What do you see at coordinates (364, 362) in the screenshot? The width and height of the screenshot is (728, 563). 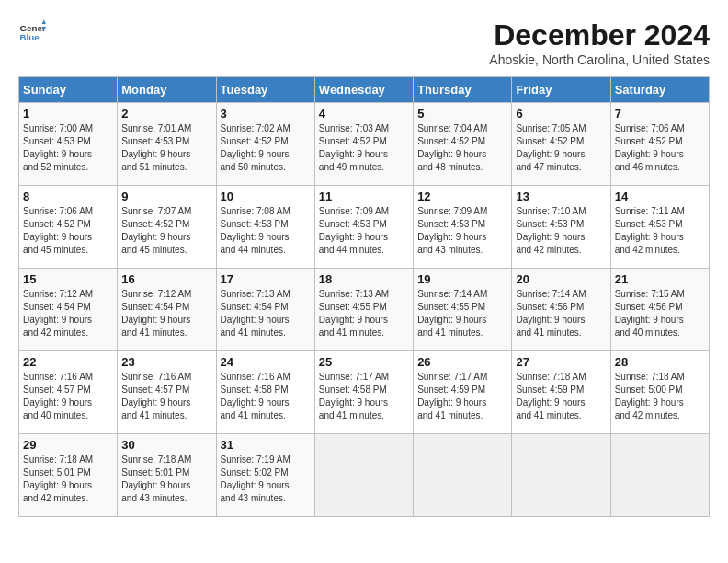 I see `day-number: 25` at bounding box center [364, 362].